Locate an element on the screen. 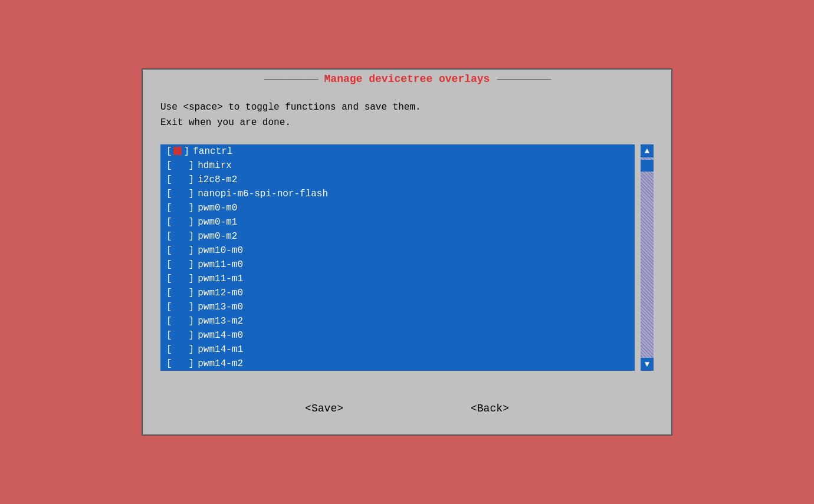  instruction-line1: Use <space> to toggle functions and save… is located at coordinates (407, 108).